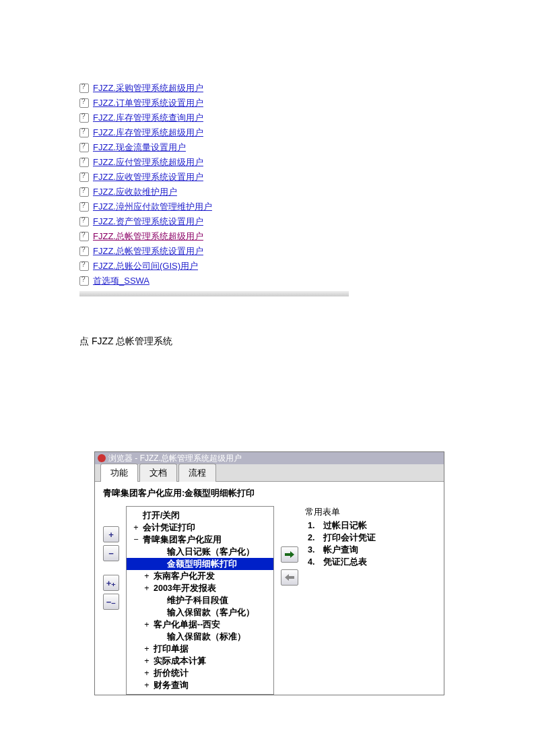  What do you see at coordinates (200, 673) in the screenshot?
I see `tree-node: +折价统计` at bounding box center [200, 673].